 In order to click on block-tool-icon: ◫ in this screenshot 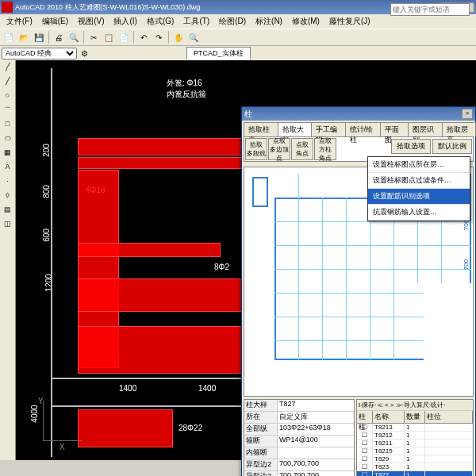, I will do `click(8, 225)`.